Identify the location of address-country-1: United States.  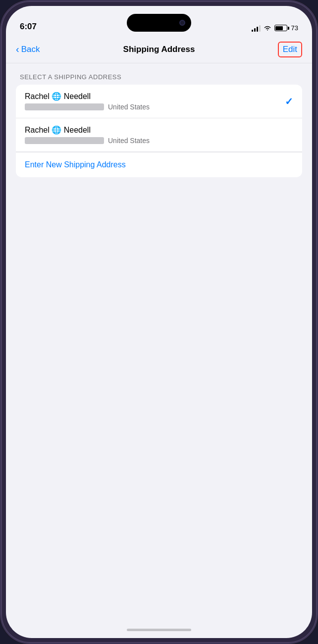
(129, 107).